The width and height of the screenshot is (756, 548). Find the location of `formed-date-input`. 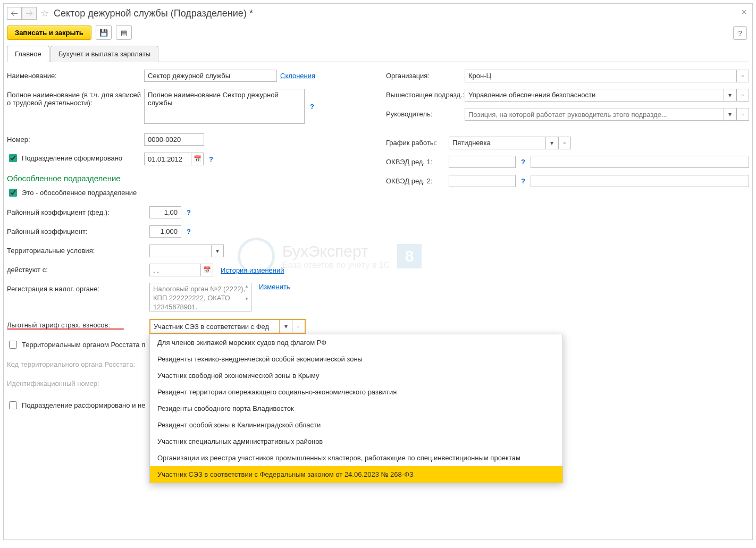

formed-date-input is located at coordinates (167, 159).